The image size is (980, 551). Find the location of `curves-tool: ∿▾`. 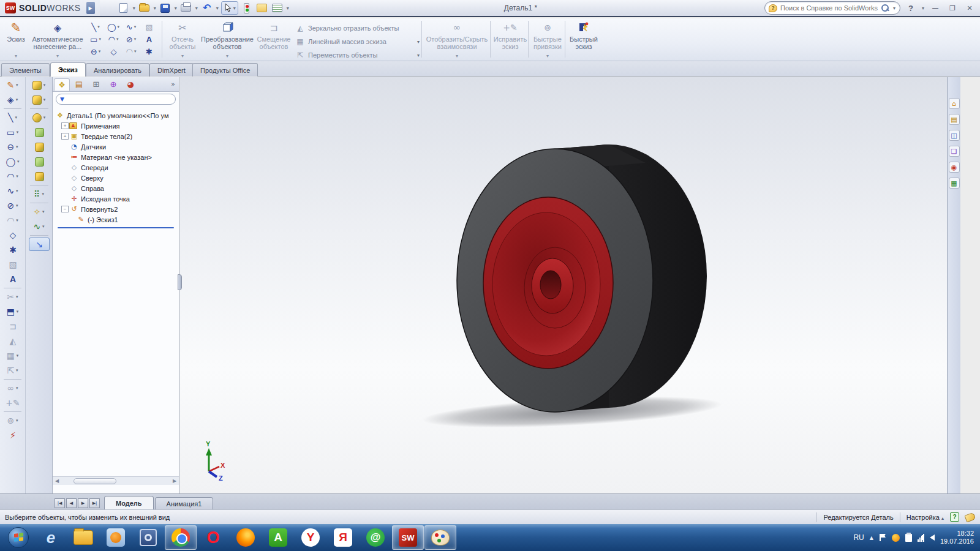

curves-tool: ∿▾ is located at coordinates (39, 227).